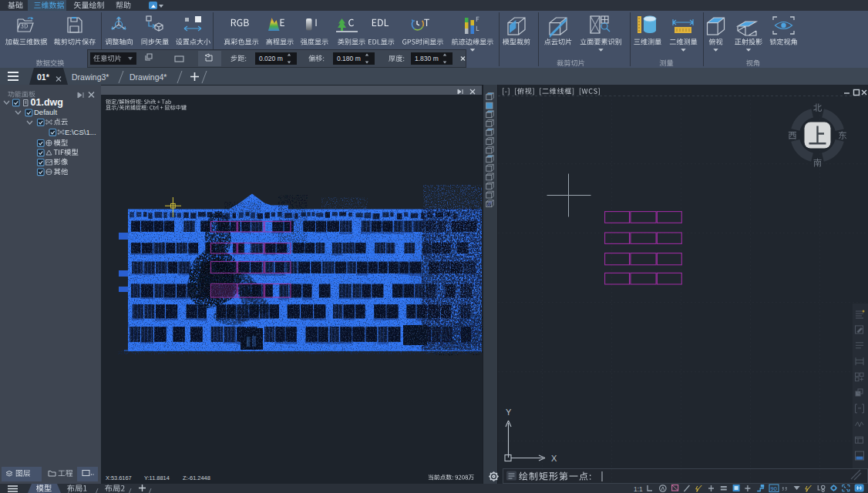 The height and width of the screenshot is (493, 868). I want to click on svg-text: Drawing4*, so click(148, 77).